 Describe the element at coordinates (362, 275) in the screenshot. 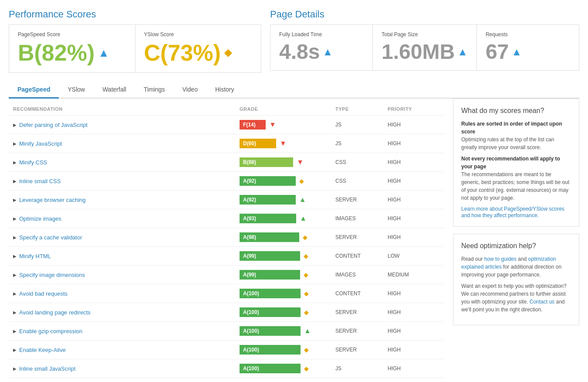

I see `type-cell: IMAGES` at that location.